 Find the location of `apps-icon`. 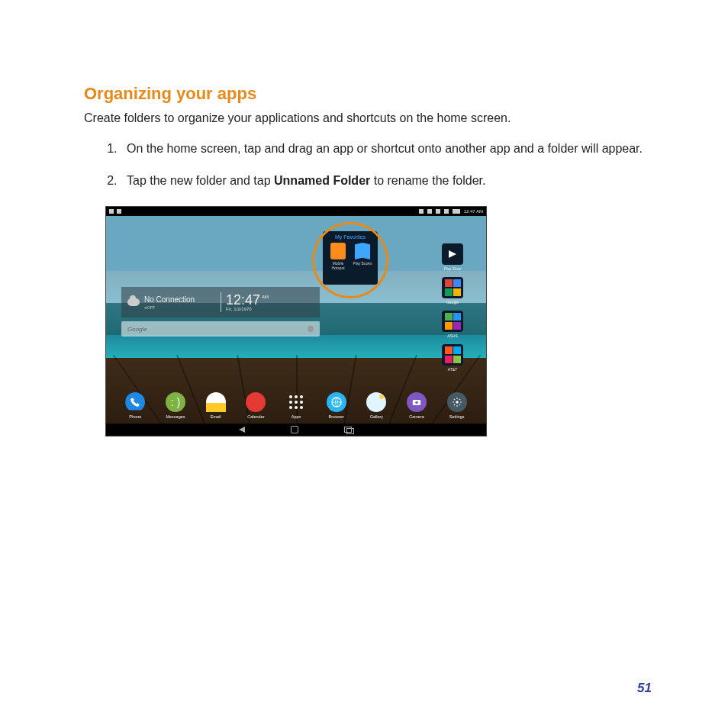

apps-icon is located at coordinates (296, 402).